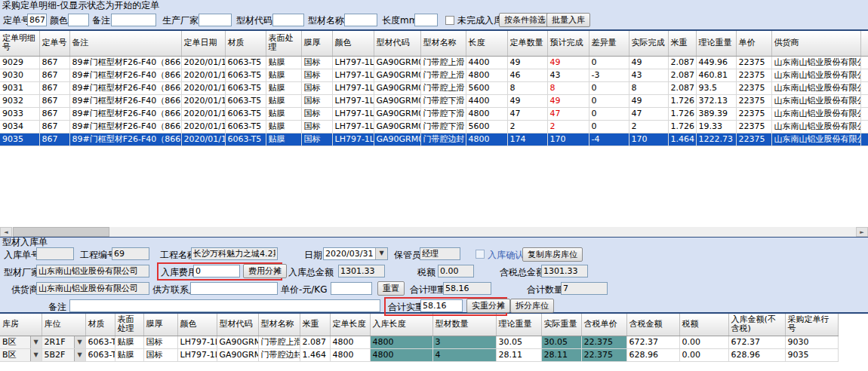  What do you see at coordinates (402, 324) in the screenshot?
I see `column-header: 入库长度` at bounding box center [402, 324].